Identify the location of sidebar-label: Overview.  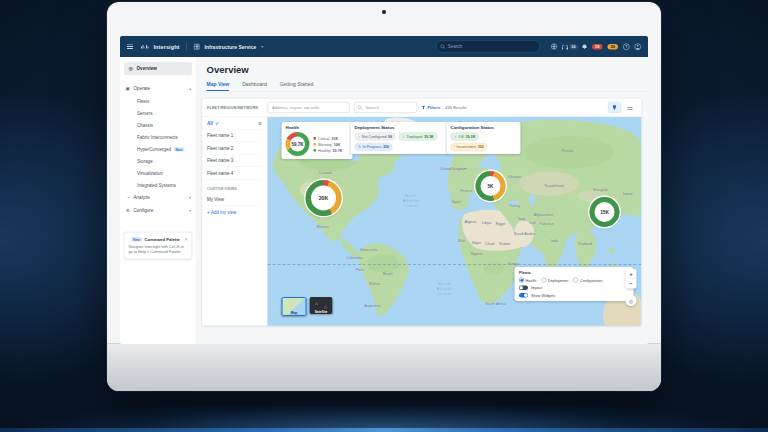
(147, 68).